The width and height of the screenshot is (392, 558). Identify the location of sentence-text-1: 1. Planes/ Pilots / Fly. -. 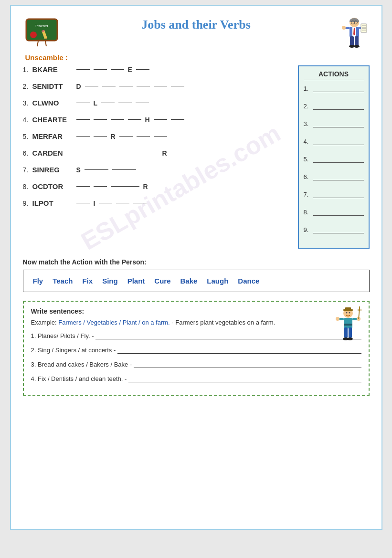
(63, 336).